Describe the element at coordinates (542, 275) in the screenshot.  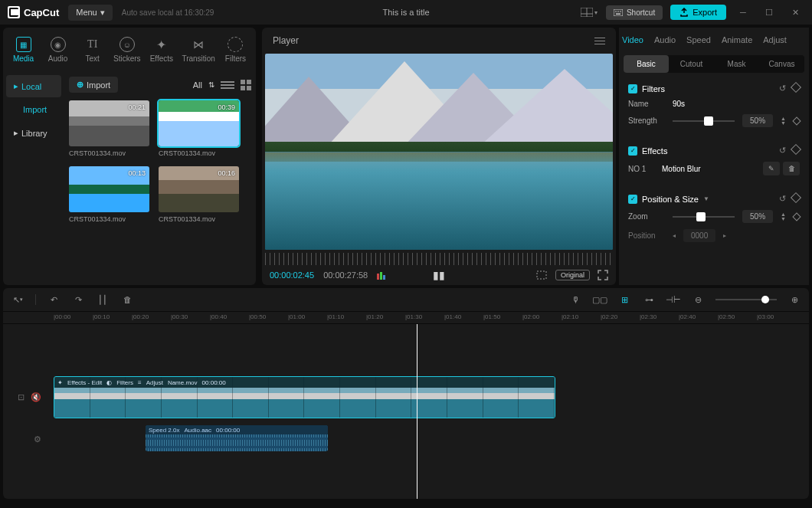
I see `ratio-icon` at that location.